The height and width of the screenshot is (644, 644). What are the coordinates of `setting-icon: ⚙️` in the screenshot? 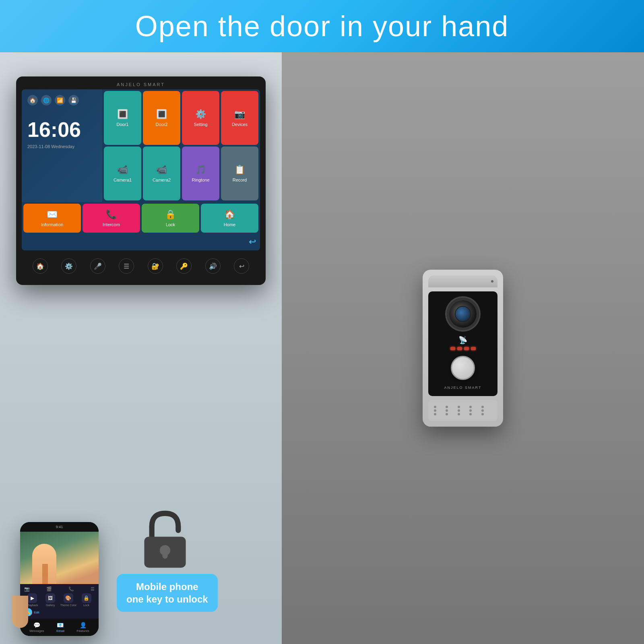 It's located at (200, 114).